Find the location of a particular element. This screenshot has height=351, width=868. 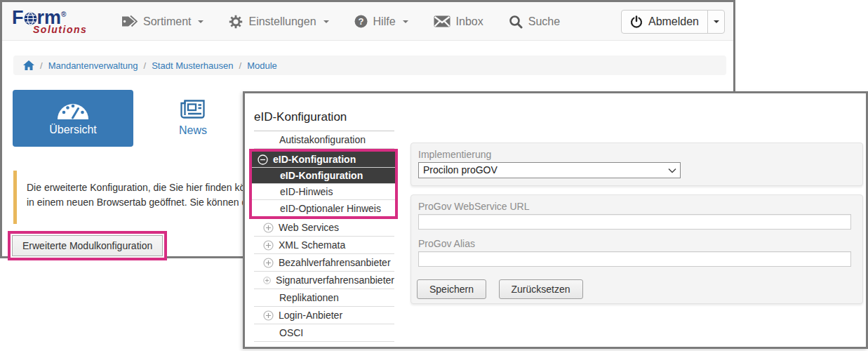

logout-label: Abmelden is located at coordinates (674, 22).